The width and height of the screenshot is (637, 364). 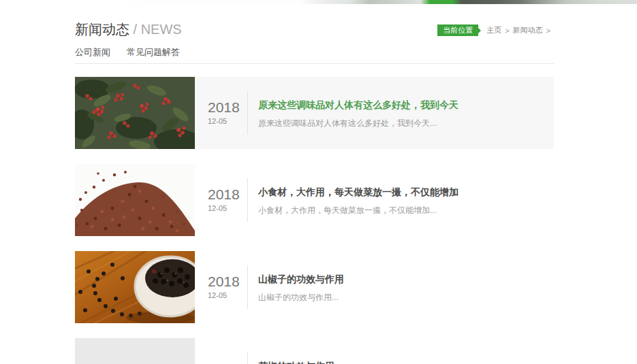 I want to click on news-title-link: 山椒子的功效与作用, so click(x=301, y=279).